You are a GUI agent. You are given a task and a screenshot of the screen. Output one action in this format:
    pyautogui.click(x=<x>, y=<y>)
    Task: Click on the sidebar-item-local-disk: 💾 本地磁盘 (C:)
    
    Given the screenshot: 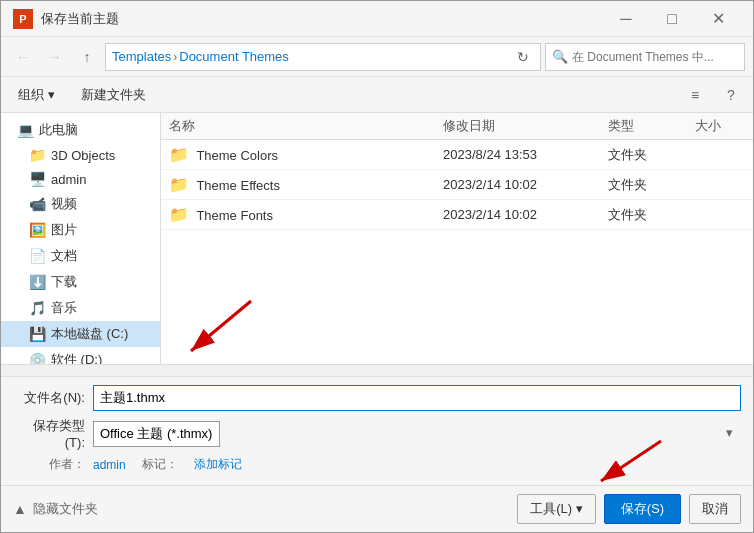 What is the action you would take?
    pyautogui.click(x=80, y=334)
    